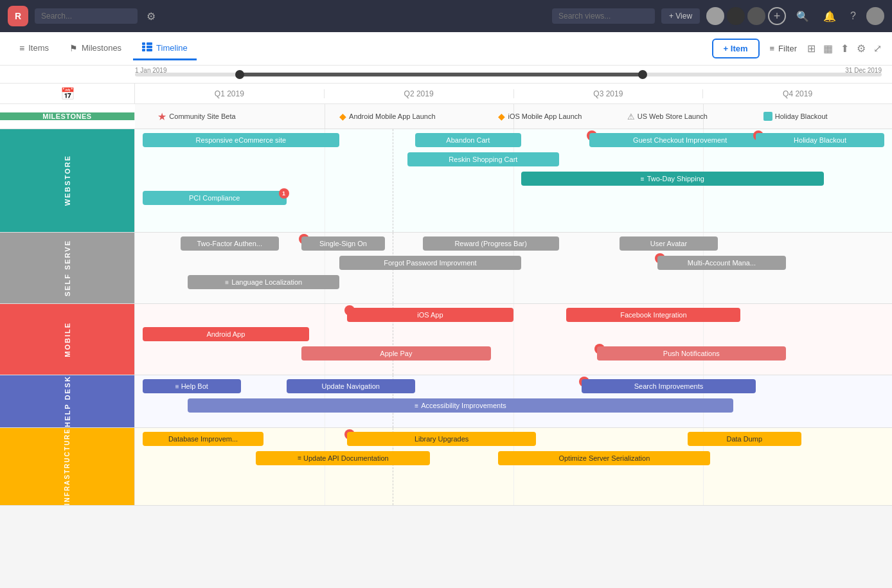  Describe the element at coordinates (722, 263) in the screenshot. I see `bar-multi-account: Multi-Account Mana...` at that location.